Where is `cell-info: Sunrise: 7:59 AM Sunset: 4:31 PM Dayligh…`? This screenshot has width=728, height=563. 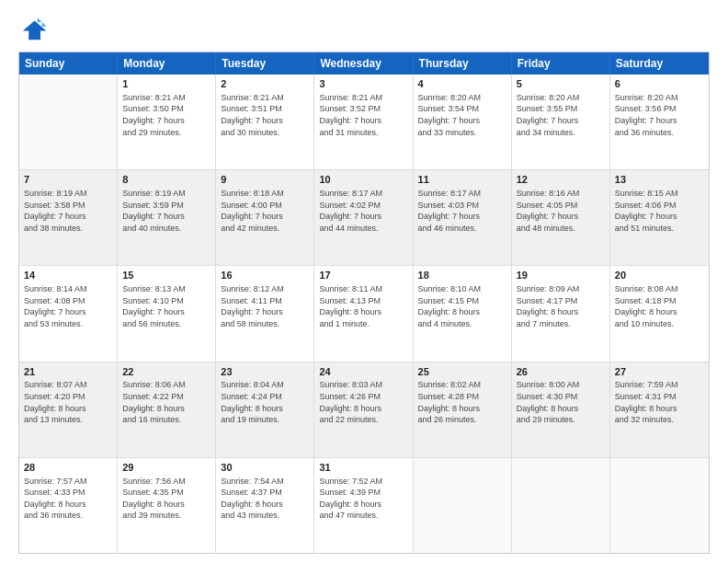
cell-info: Sunrise: 7:59 AM Sunset: 4:31 PM Dayligh… is located at coordinates (660, 402).